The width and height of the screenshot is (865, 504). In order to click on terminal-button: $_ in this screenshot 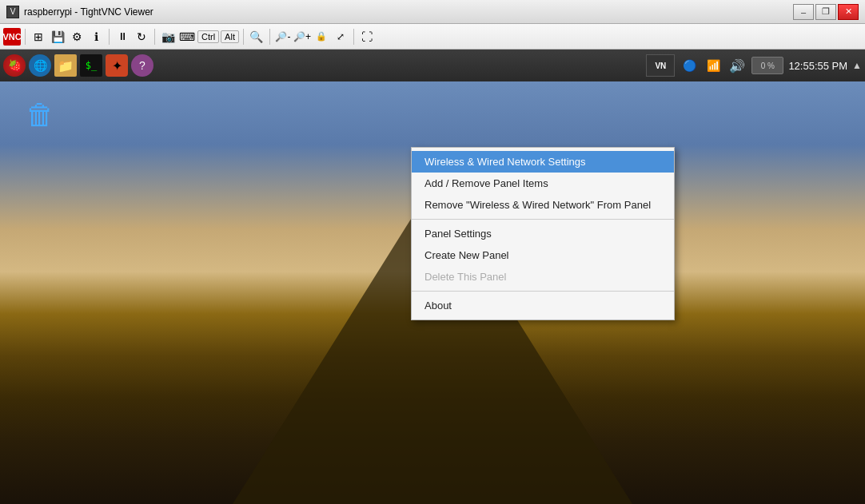, I will do `click(91, 65)`.